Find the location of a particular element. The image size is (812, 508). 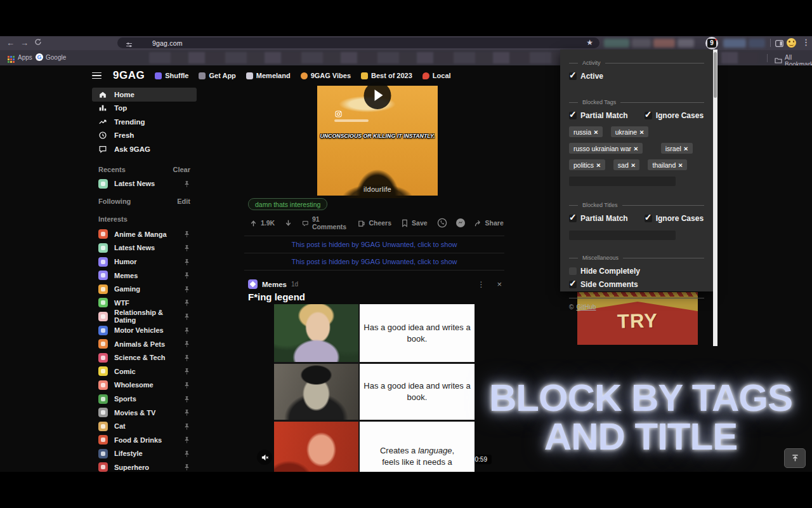

tags-partial-match-checkbox: ✓ Partial Match is located at coordinates (599, 116).